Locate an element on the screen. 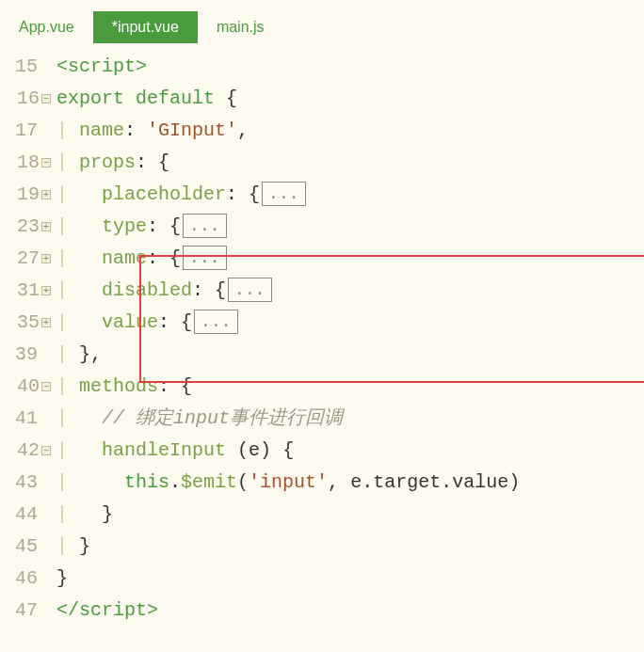 This screenshot has width=644, height=652. code-line: | }, is located at coordinates (350, 355).